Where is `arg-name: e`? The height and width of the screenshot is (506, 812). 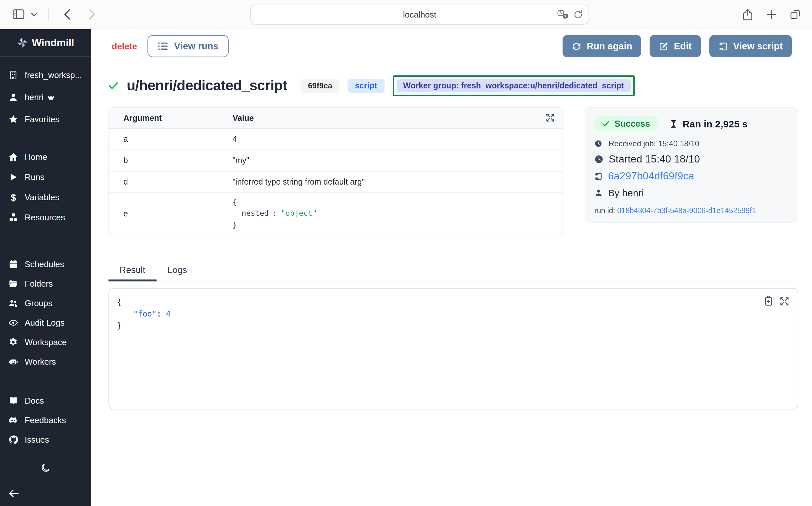
arg-name: e is located at coordinates (171, 214).